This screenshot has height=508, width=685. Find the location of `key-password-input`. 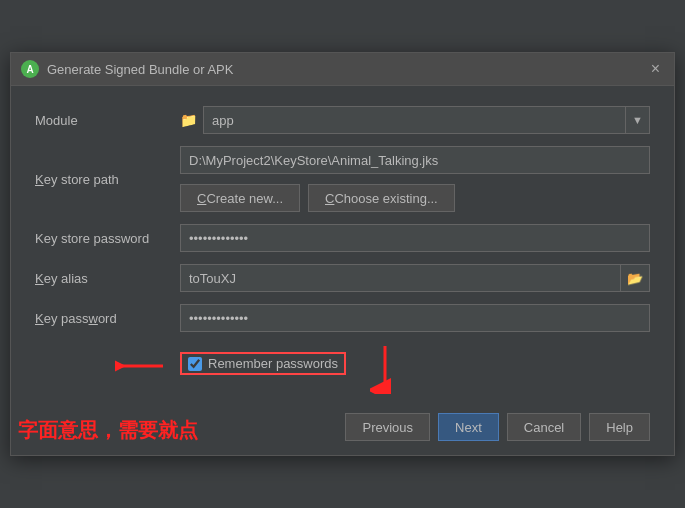

key-password-input is located at coordinates (415, 318).